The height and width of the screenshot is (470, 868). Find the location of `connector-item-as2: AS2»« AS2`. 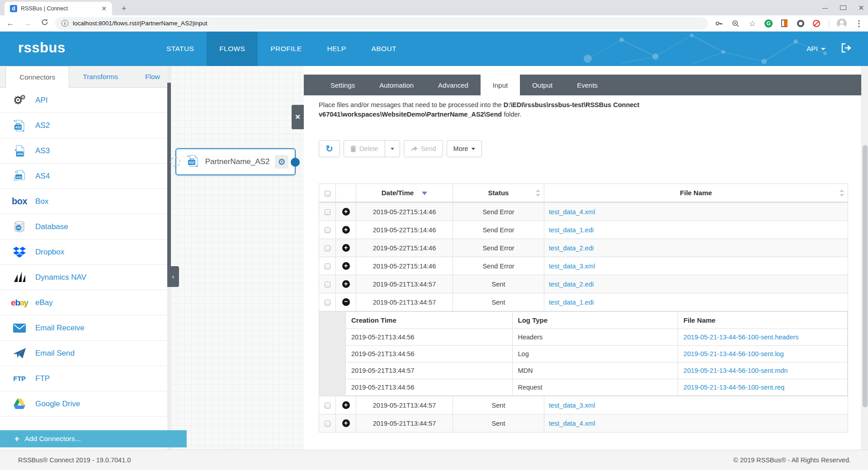

connector-item-as2: AS2»« AS2 is located at coordinates (84, 126).